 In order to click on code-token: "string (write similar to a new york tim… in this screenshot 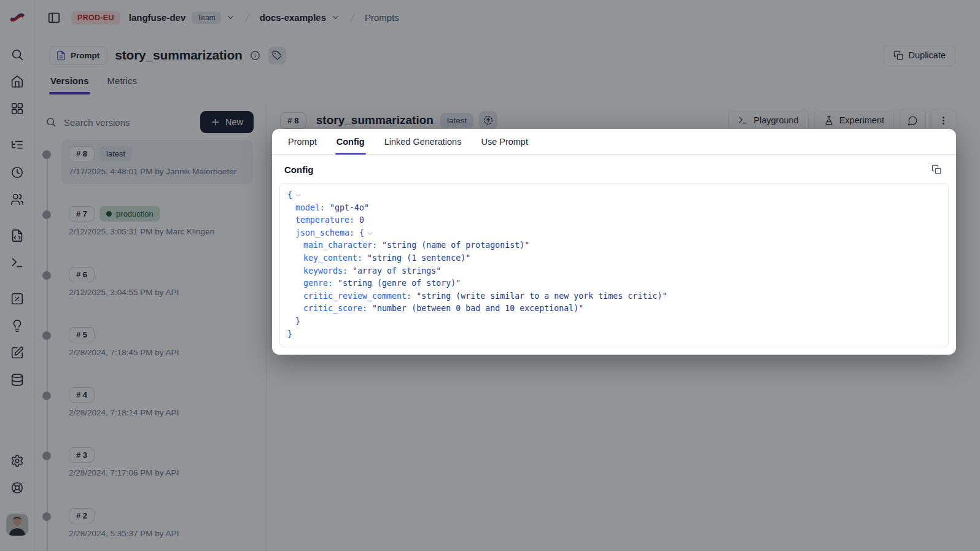, I will do `click(539, 297)`.